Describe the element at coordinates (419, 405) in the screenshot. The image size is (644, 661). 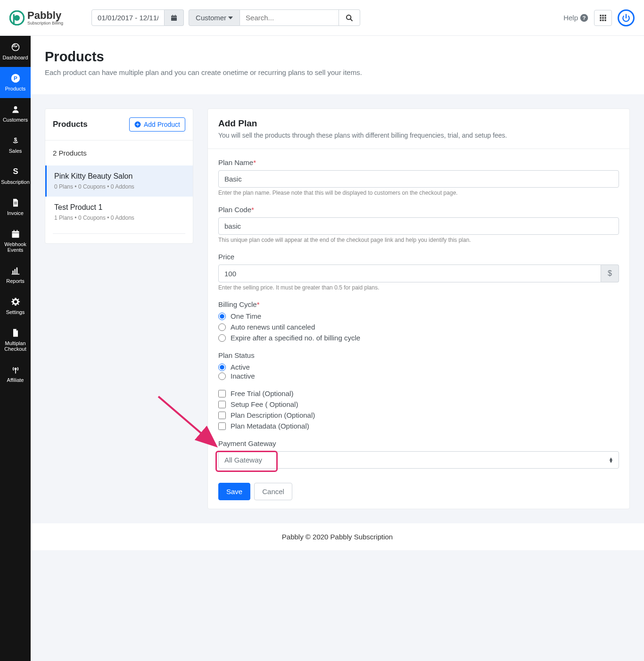
I see `optional-checkbox-row: Setup Fee ( Optional)` at that location.